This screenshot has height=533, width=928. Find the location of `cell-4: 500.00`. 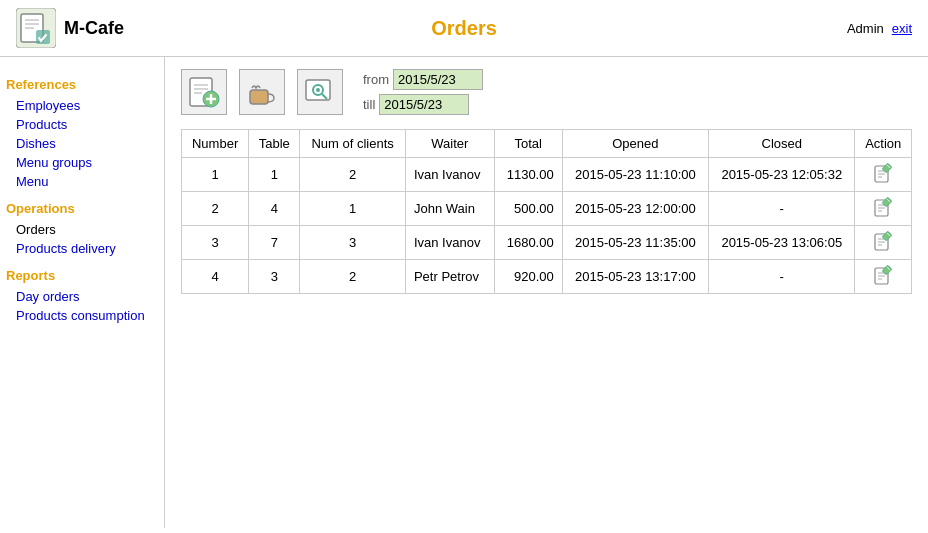

cell-4: 500.00 is located at coordinates (528, 209).